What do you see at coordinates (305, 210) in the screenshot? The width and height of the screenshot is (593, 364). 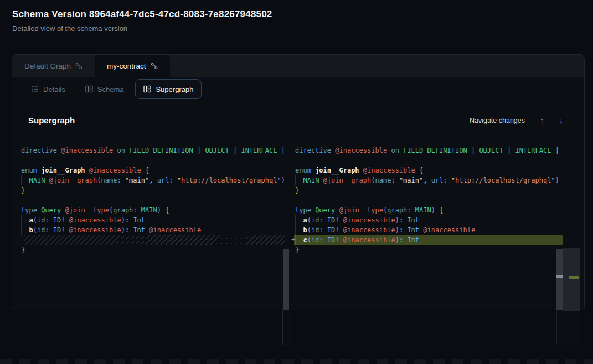 I see `code-token: type` at bounding box center [305, 210].